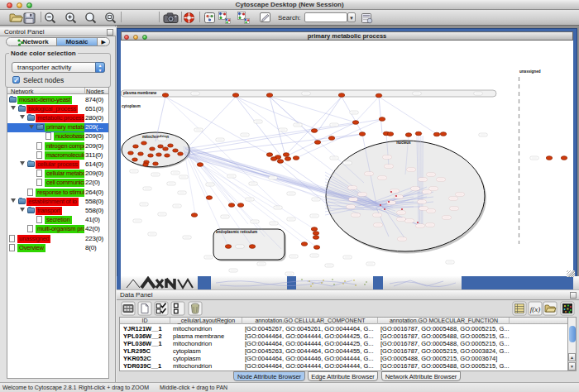 The width and height of the screenshot is (579, 392). I want to click on svg-text: f(x), so click(536, 309).